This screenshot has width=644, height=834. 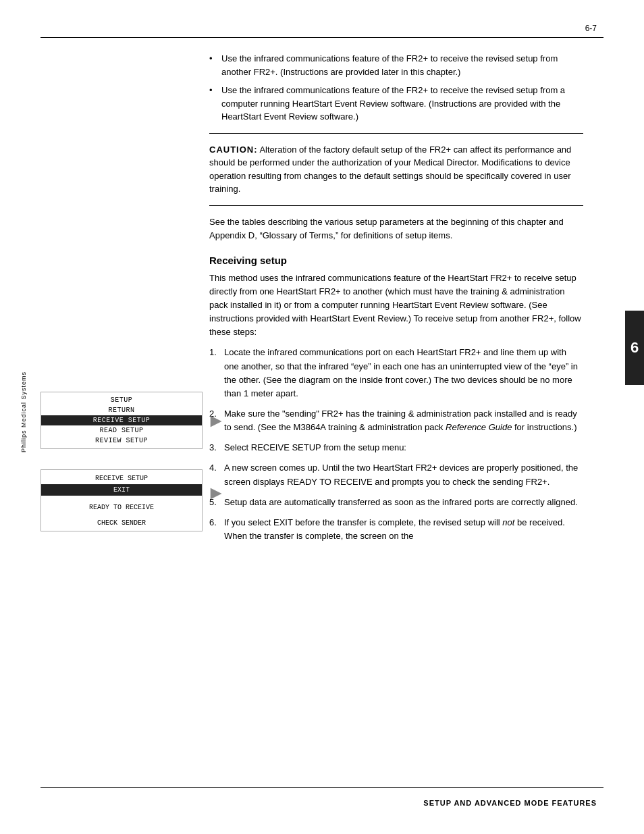 I want to click on menu-item-receive-setup: RECEIVE SETUP, so click(x=122, y=420).